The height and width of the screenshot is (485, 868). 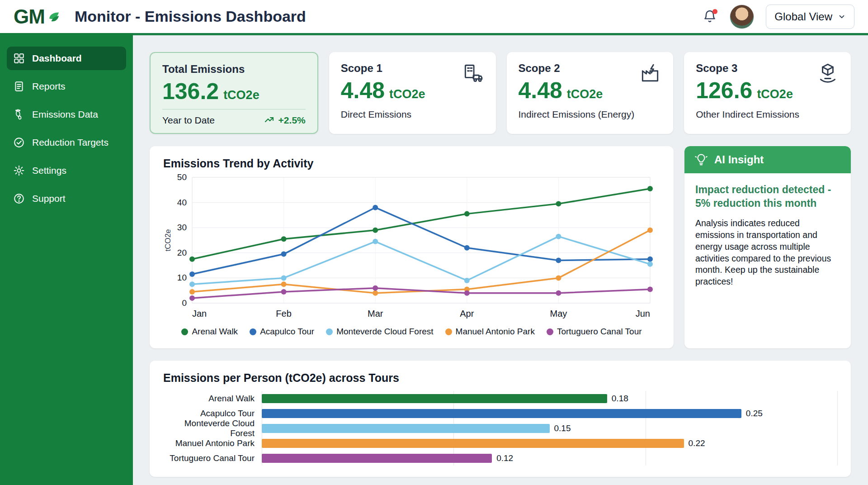 I want to click on kpi-scope-2: Scope 2 4.48 tCO2e Indirect Emissions (E…, so click(x=590, y=93).